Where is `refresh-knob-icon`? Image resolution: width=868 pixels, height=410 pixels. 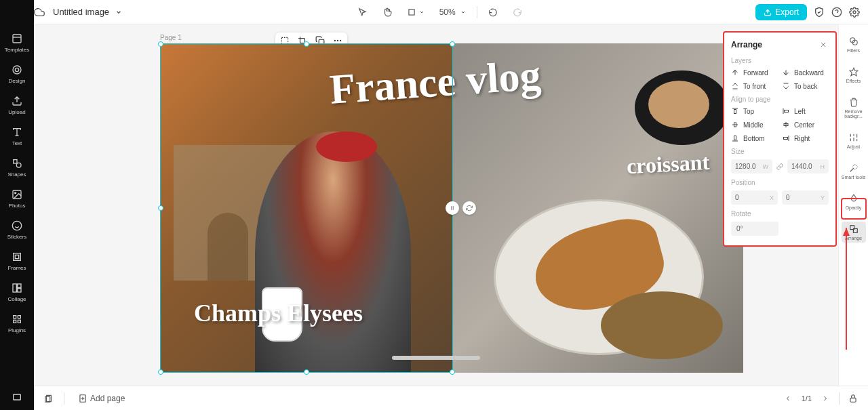
refresh-knob-icon is located at coordinates (469, 208).